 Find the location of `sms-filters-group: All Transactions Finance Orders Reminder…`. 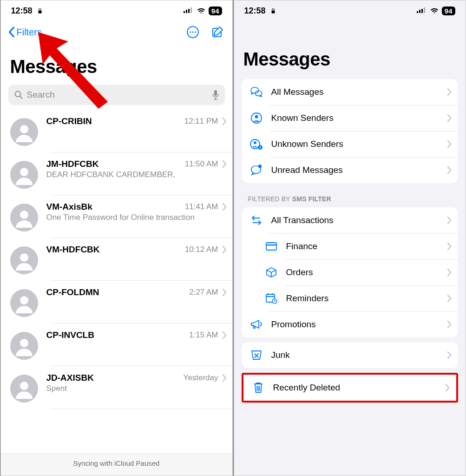

sms-filters-group: All Transactions Finance Orders Reminder… is located at coordinates (350, 272).